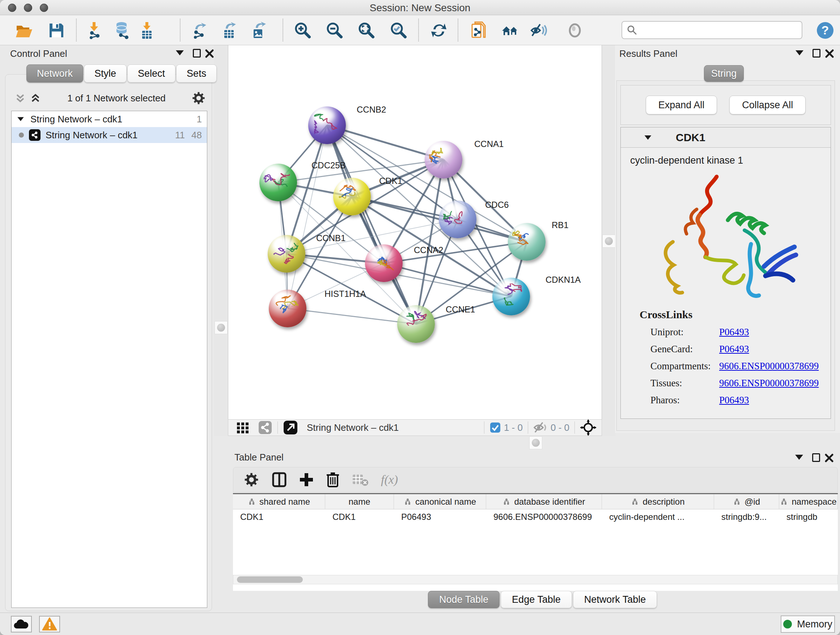 The width and height of the screenshot is (840, 635). What do you see at coordinates (180, 53) in the screenshot?
I see `control-panel-menu-icon` at bounding box center [180, 53].